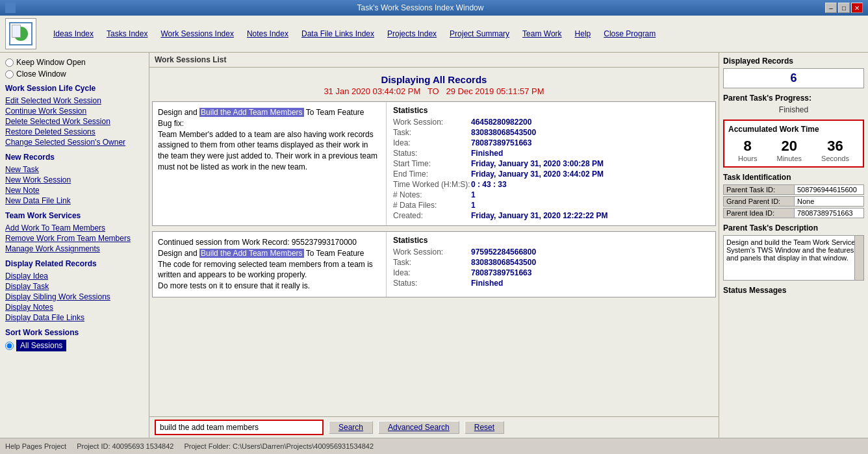  Describe the element at coordinates (857, 8) in the screenshot. I see `close-button: ✕` at that location.